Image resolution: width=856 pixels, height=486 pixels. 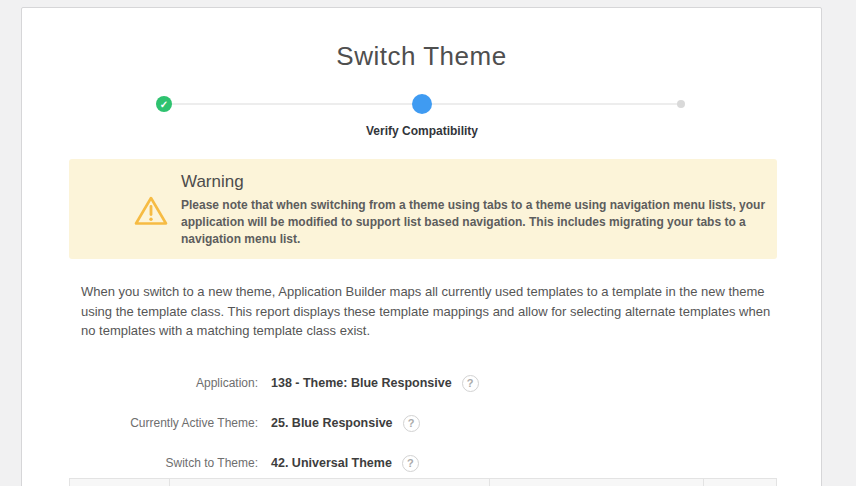 What do you see at coordinates (231, 423) in the screenshot?
I see `field-row-current-theme: Currently Active Theme: 25. Blue Respons…` at bounding box center [231, 423].